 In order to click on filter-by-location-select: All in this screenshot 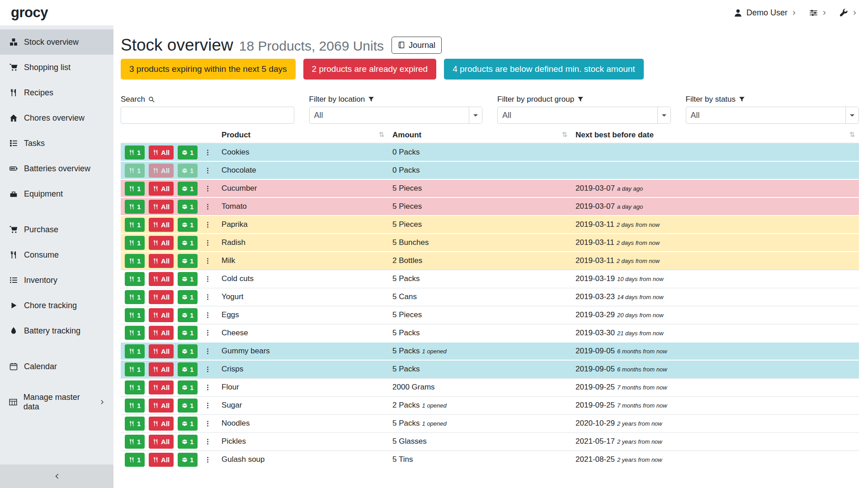, I will do `click(396, 115)`.